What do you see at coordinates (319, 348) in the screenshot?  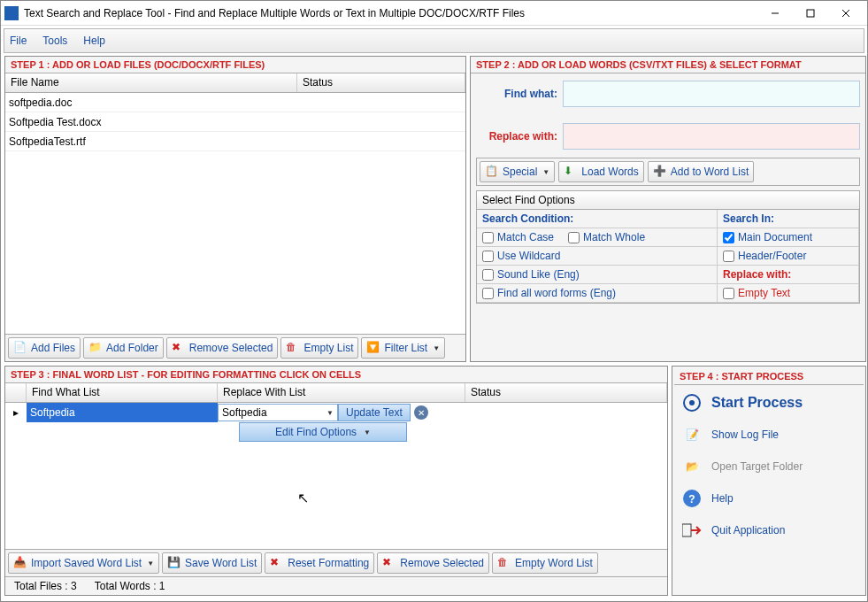 I see `empty-list-button: 🗑Empty List` at bounding box center [319, 348].